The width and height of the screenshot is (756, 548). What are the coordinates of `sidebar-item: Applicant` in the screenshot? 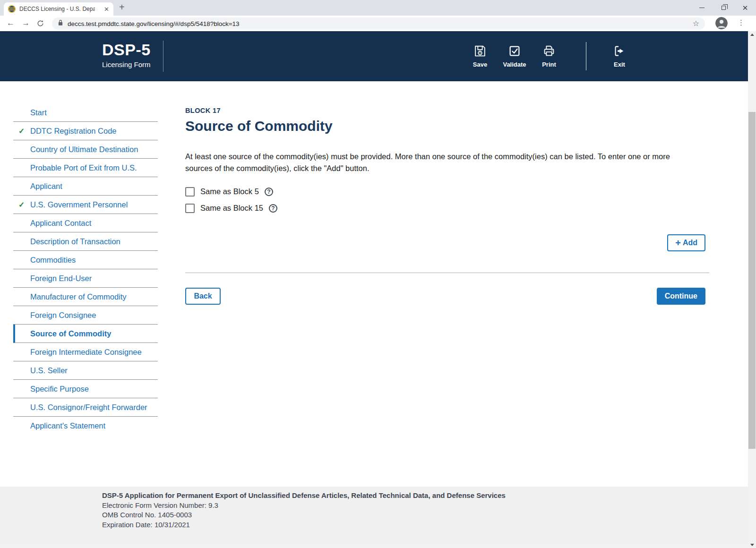 It's located at (86, 186).